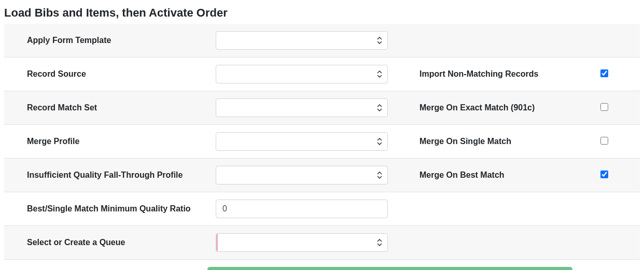  What do you see at coordinates (503, 141) in the screenshot?
I see `label-merge-single-match: Merge On Single Match` at bounding box center [503, 141].